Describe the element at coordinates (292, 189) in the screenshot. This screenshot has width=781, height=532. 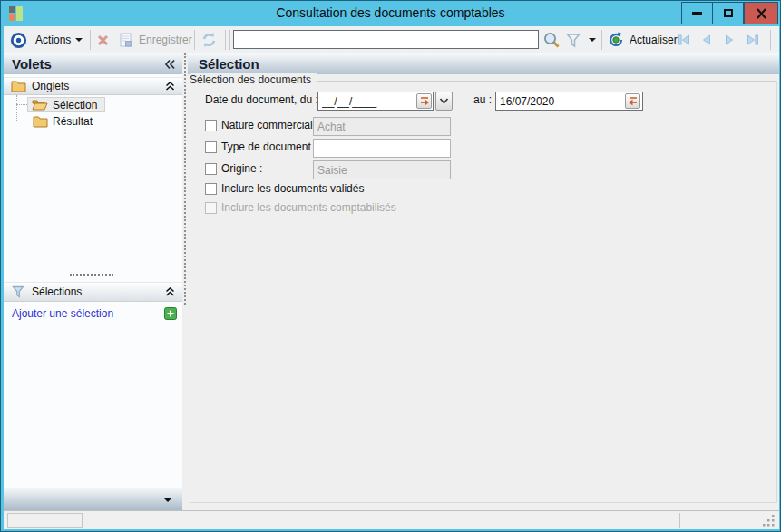
I see `include-validated-label: Inclure les documents validés` at that location.